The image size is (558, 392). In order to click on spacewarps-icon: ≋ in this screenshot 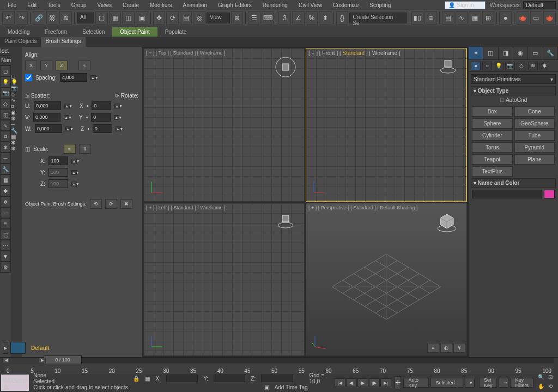, I will do `click(533, 66)`.